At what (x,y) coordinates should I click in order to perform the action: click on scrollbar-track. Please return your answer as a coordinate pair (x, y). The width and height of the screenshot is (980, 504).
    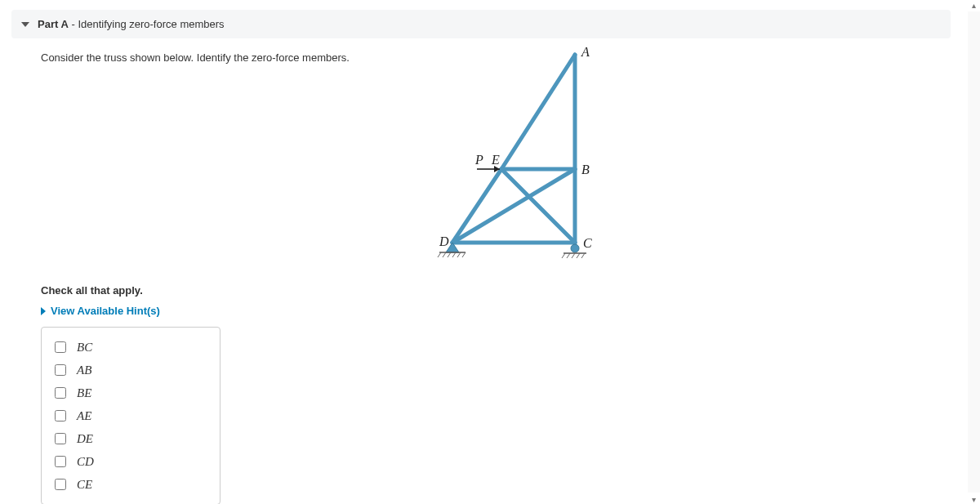
    Looking at the image, I should click on (973, 252).